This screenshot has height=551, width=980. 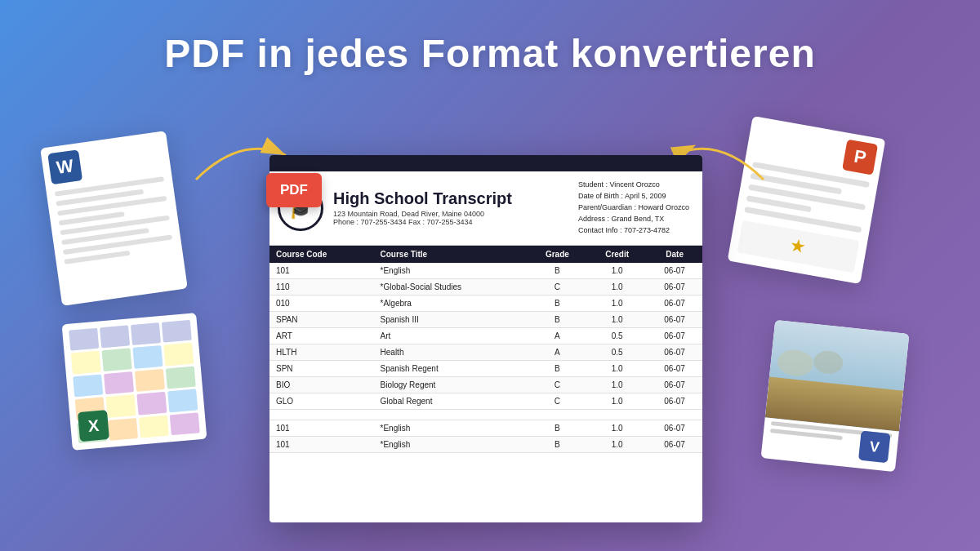 What do you see at coordinates (135, 382) in the screenshot?
I see `excel-document-card: X` at bounding box center [135, 382].